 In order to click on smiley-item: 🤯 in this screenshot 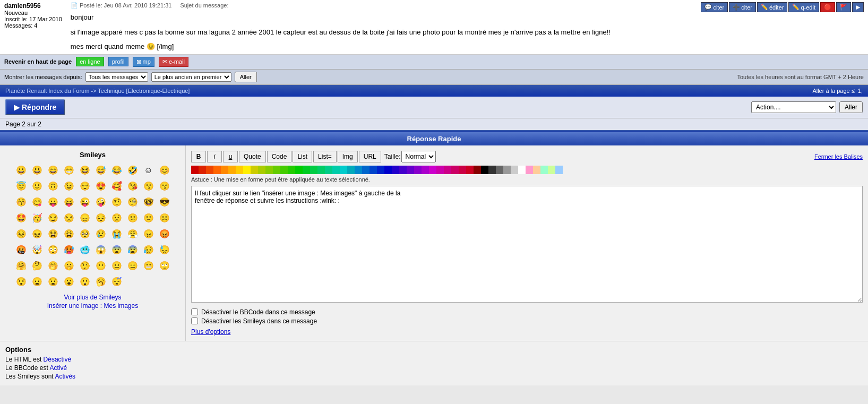, I will do `click(37, 250)`.